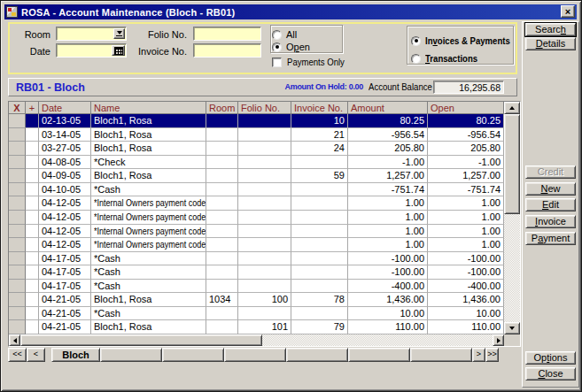  What do you see at coordinates (291, 47) in the screenshot?
I see `radio-open: Open` at bounding box center [291, 47].